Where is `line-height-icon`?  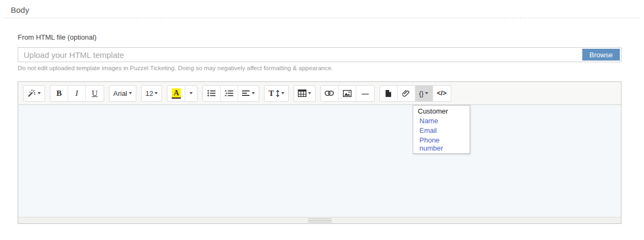 line-height-icon is located at coordinates (278, 93).